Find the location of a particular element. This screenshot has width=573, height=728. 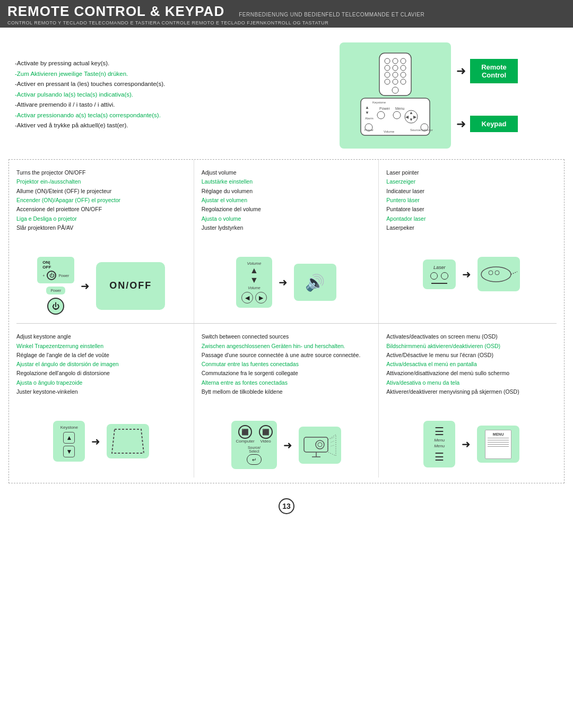

volume-arrows: ◀ ▶ is located at coordinates (254, 298).